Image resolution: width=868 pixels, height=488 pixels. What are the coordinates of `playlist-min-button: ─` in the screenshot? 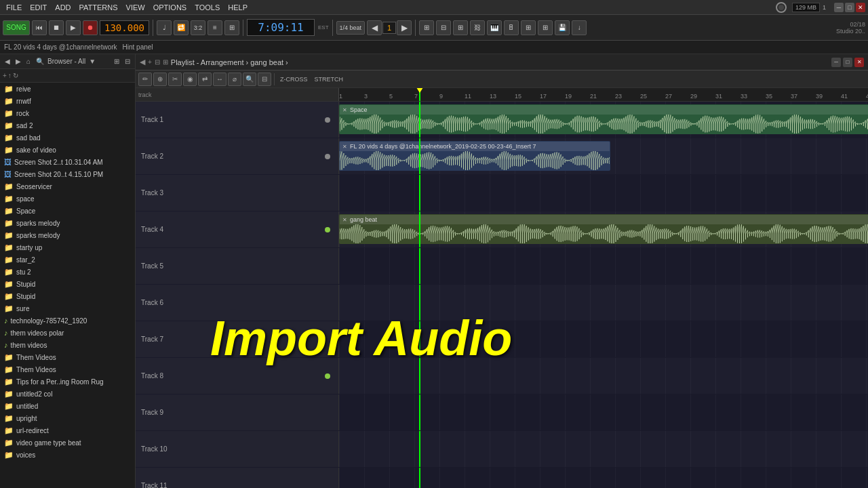 It's located at (836, 62).